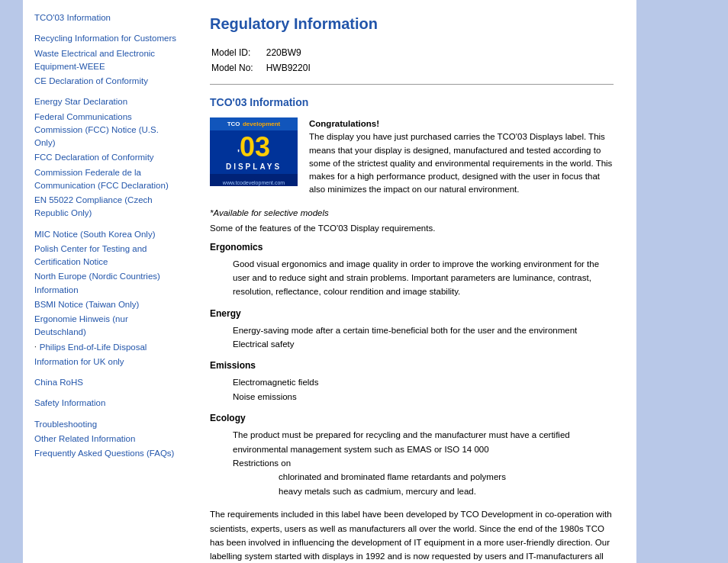 The width and height of the screenshot is (728, 563). I want to click on right-panel, so click(682, 282).